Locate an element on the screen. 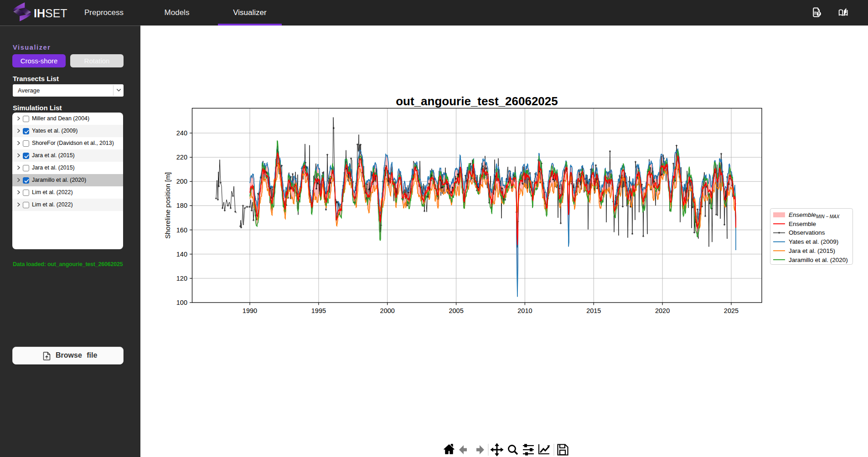 Image resolution: width=868 pixels, height=457 pixels. svg-text: 2025 is located at coordinates (731, 311).